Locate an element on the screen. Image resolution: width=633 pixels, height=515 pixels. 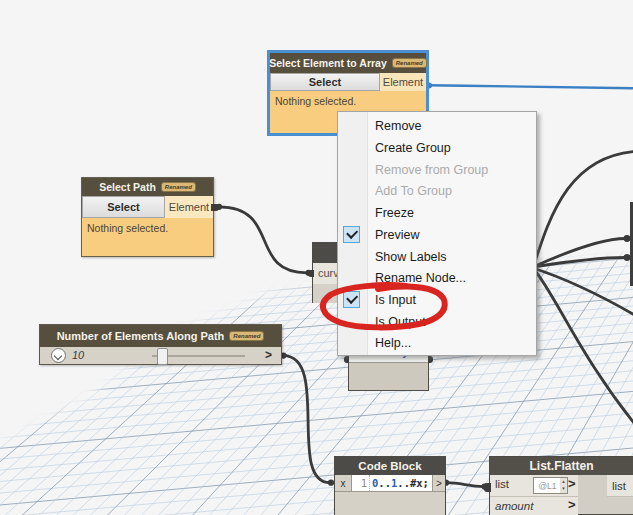
node-header is located at coordinates (326, 252).